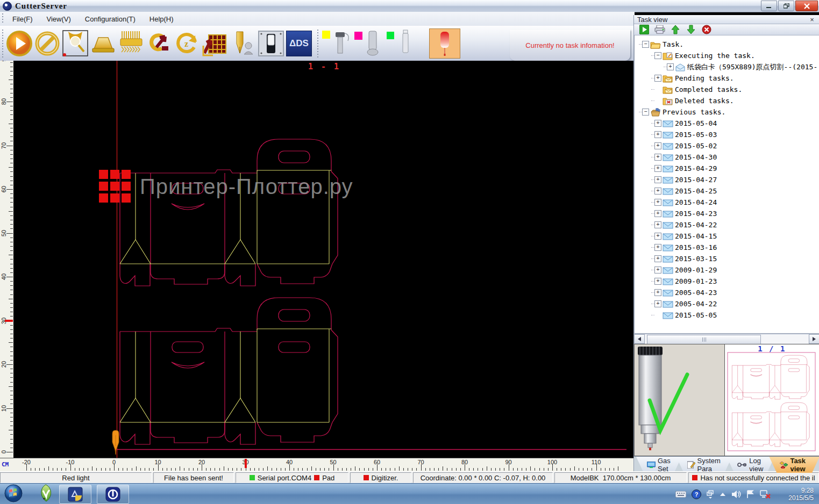 This screenshot has width=819, height=504. What do you see at coordinates (727, 225) in the screenshot?
I see `tree-item: +2015-04-22` at bounding box center [727, 225].